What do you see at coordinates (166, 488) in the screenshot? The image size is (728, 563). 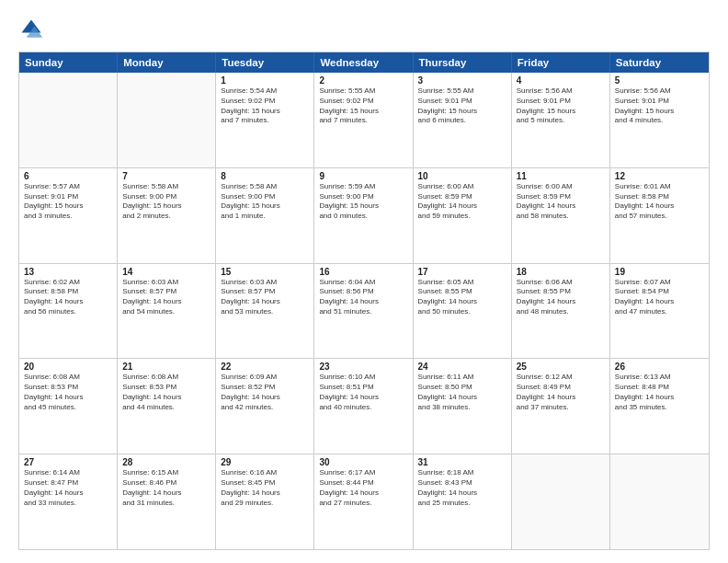 I see `cell-info: Sunrise: 6:15 AMSunset: 8:46 PMDaylight:…` at bounding box center [166, 488].